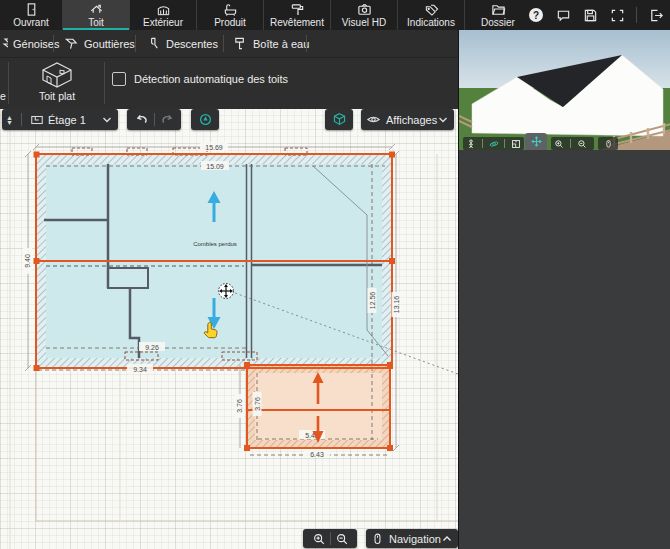  I want to click on dim-top-inner: 15.09, so click(215, 166).